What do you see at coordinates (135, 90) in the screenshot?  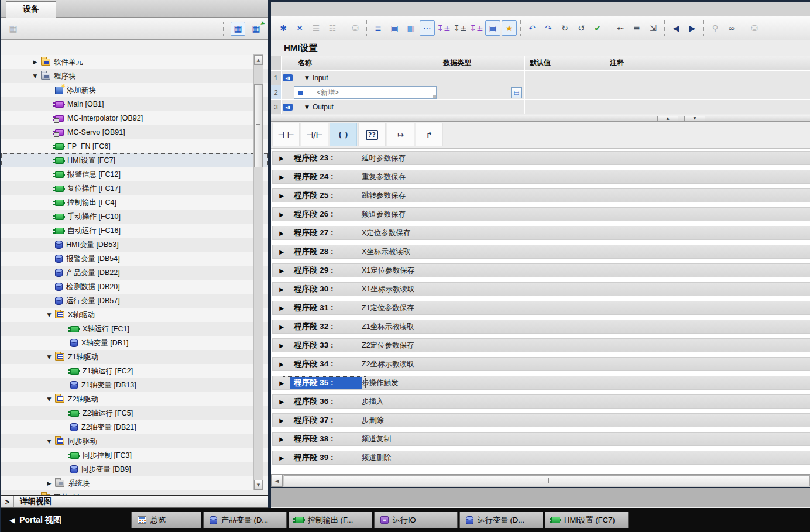 I see `tree-item: 添加新块` at bounding box center [135, 90].